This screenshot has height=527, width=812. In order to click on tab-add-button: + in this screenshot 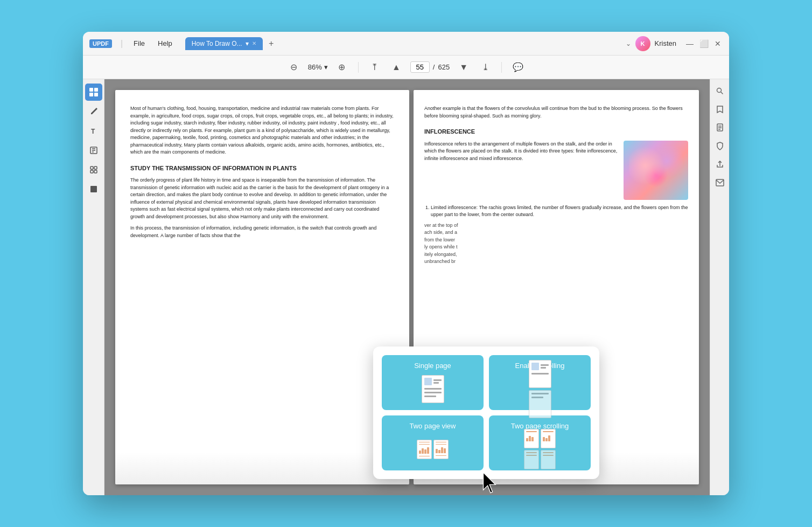, I will do `click(271, 44)`.